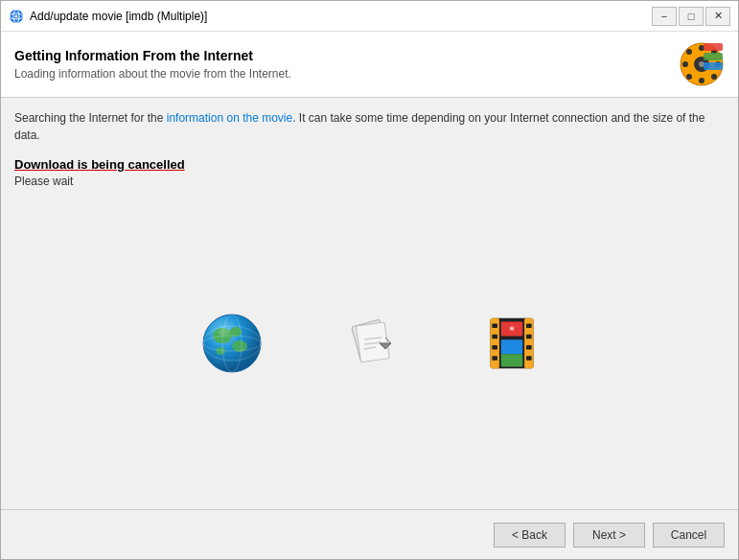 The height and width of the screenshot is (560, 739). Describe the element at coordinates (718, 16) in the screenshot. I see `close-button: ✕` at that location.